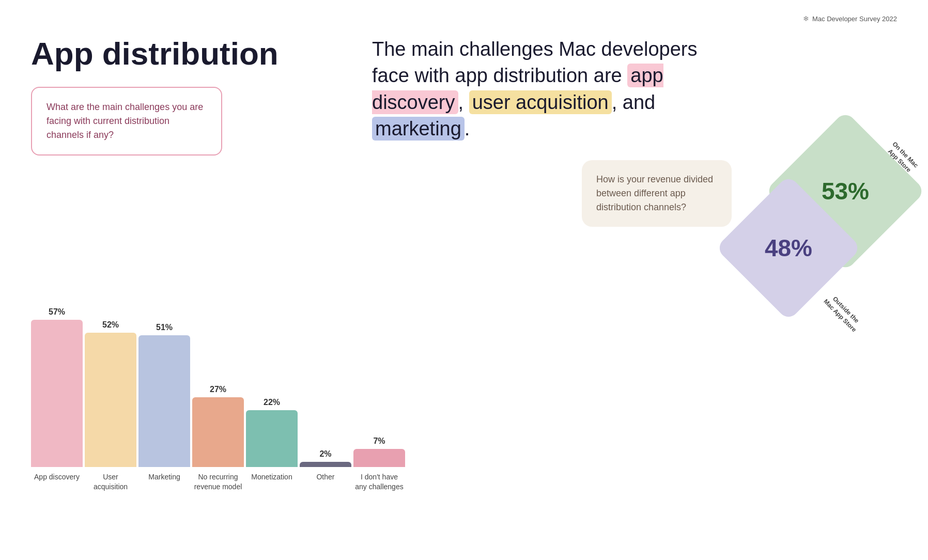 The width and height of the screenshot is (928, 560). What do you see at coordinates (794, 243) in the screenshot?
I see `diamonds-container: 53% On the Mac App Store 48% Outside the…` at bounding box center [794, 243].